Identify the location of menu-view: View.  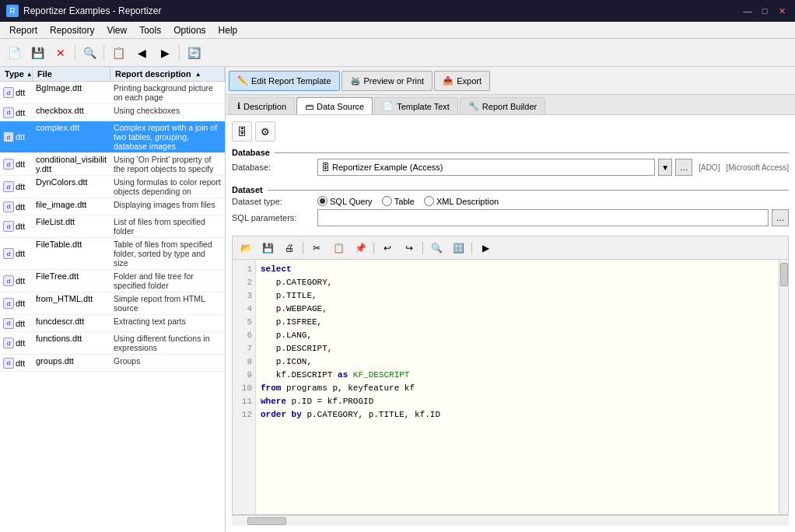
(117, 30).